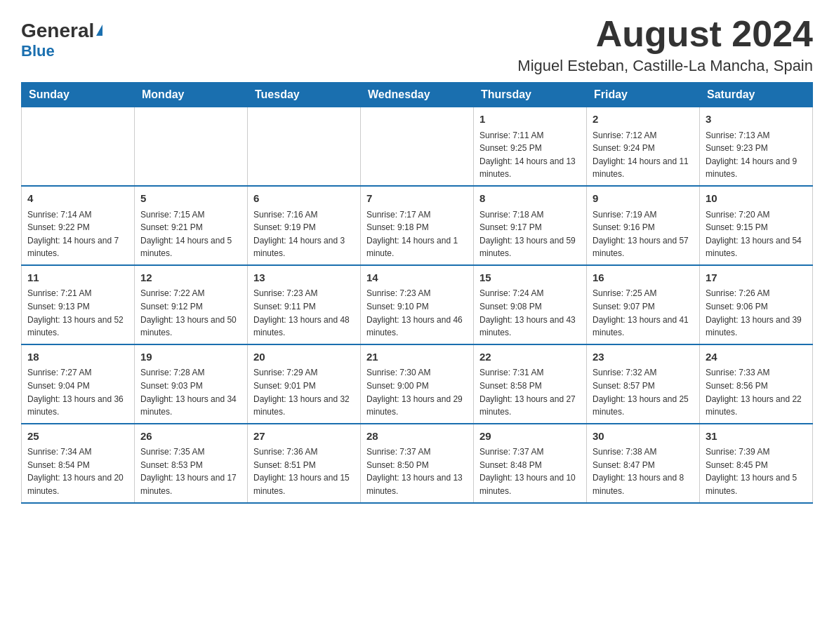  What do you see at coordinates (531, 95) in the screenshot?
I see `column-header-thursday: Thursday` at bounding box center [531, 95].